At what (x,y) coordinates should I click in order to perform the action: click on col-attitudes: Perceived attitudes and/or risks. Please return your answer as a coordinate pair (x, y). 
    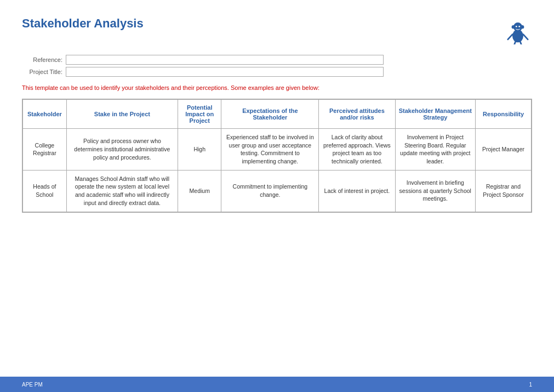
    Looking at the image, I should click on (357, 114).